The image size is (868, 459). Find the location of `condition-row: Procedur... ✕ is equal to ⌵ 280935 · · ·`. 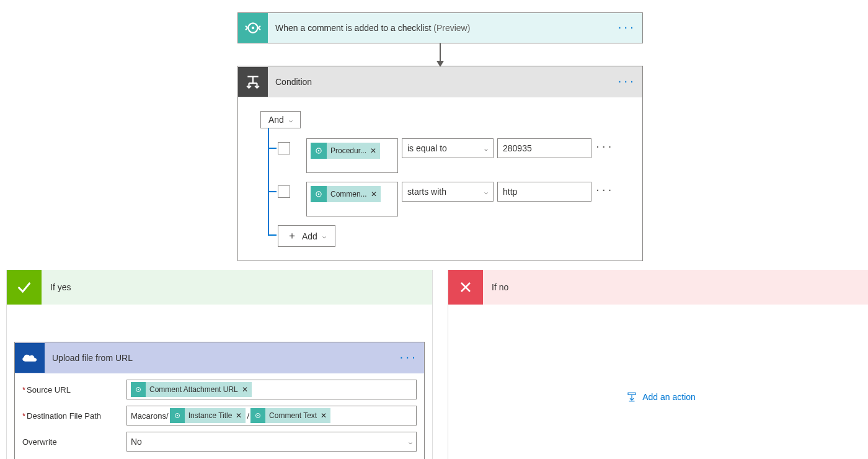

condition-row: Procedur... ✕ is equal to ⌵ 280935 · · · is located at coordinates (440, 156).